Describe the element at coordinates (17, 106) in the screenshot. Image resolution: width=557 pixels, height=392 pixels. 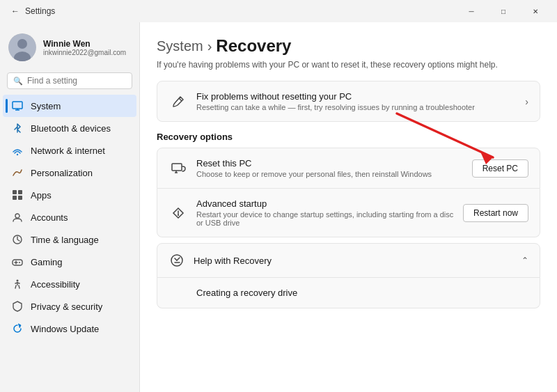
I see `system-icon` at that location.